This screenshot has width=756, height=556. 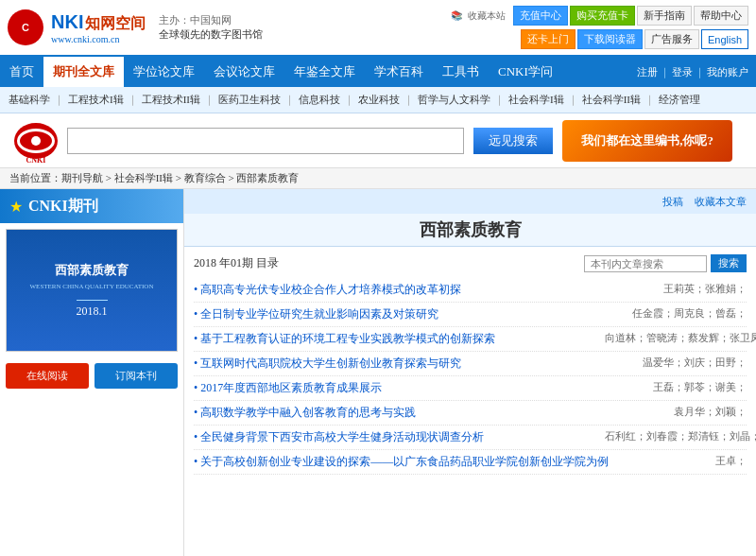 What do you see at coordinates (92, 270) in the screenshot?
I see `cover-title: 西部素质教育` at bounding box center [92, 270].